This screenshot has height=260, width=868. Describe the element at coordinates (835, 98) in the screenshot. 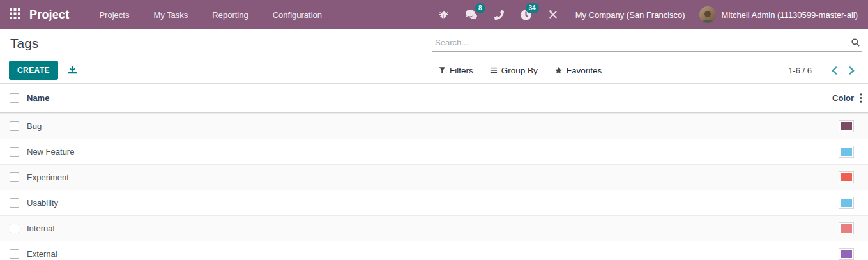

I see `column-header-color: Color` at that location.